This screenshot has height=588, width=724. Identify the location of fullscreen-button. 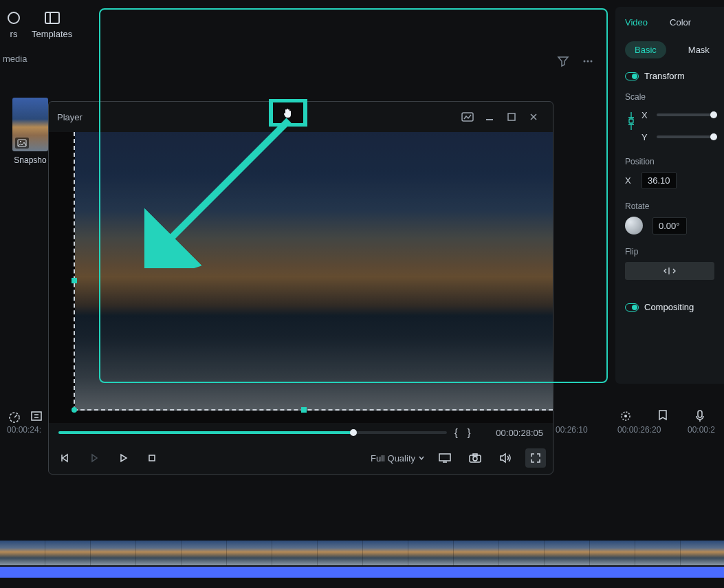
(536, 458).